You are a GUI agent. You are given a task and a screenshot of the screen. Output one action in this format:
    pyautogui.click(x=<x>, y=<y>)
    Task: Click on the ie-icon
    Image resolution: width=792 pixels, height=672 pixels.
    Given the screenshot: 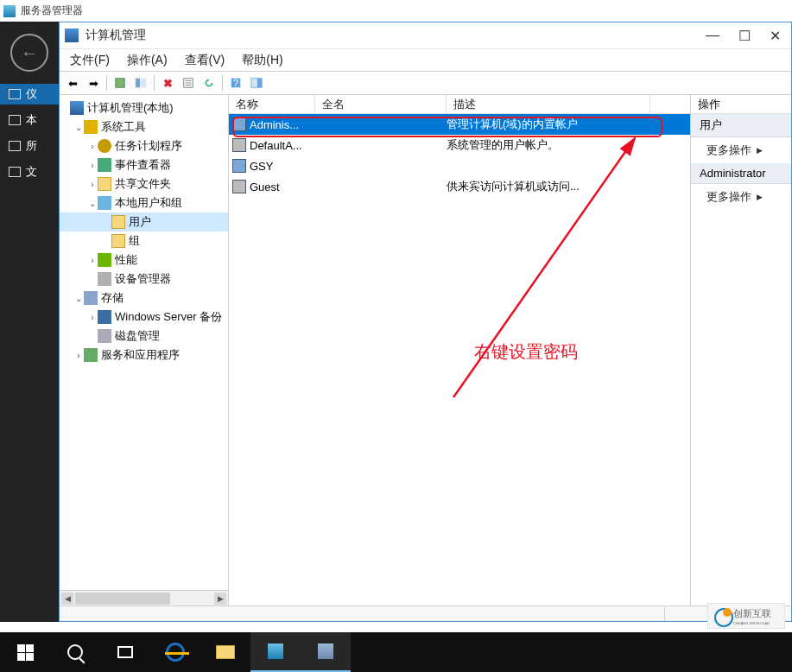 What is the action you would take?
    pyautogui.click(x=175, y=652)
    